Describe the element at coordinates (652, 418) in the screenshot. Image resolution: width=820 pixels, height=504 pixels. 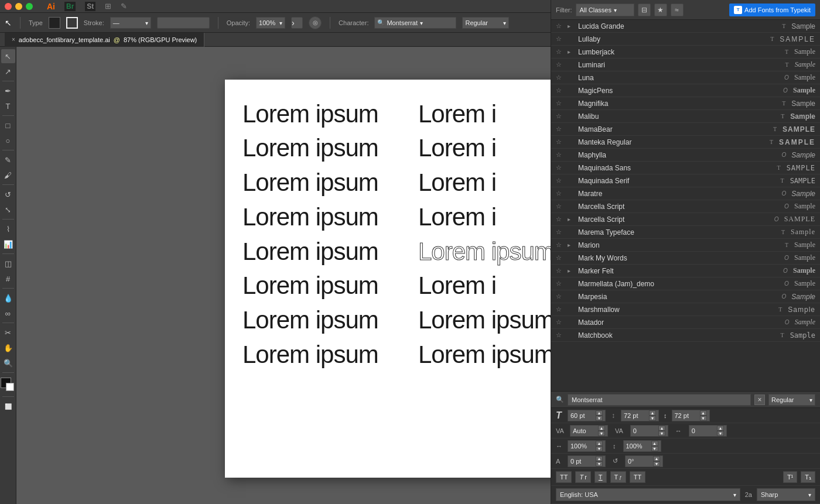
I see `leading-down: ▼` at that location.